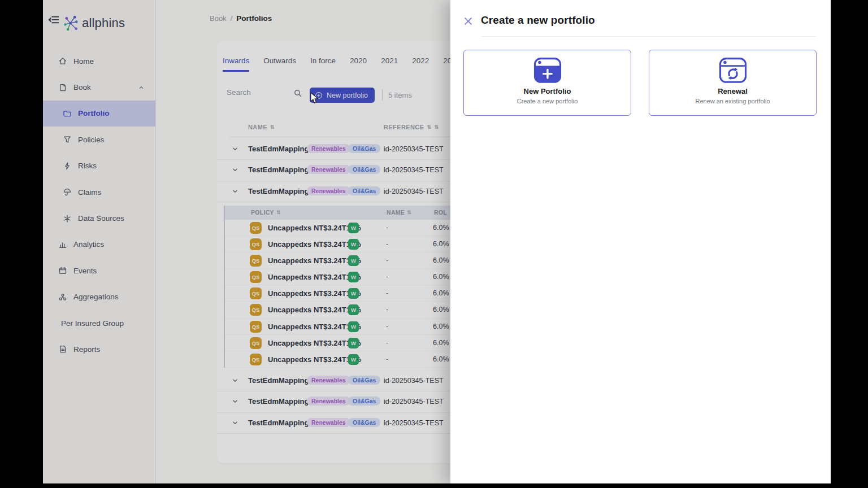 The width and height of the screenshot is (868, 488). Describe the element at coordinates (141, 88) in the screenshot. I see `chevron-up-icon` at that location.